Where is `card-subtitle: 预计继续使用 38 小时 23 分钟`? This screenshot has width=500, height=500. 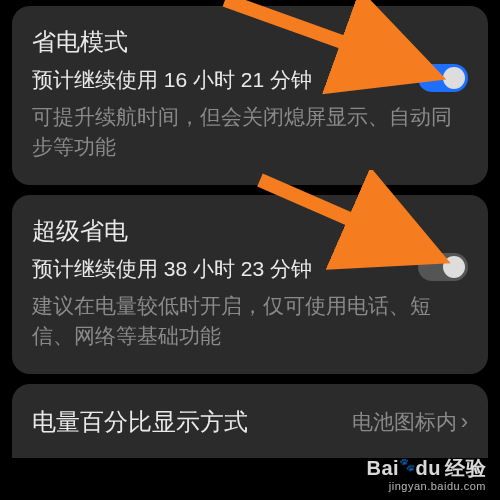 card-subtitle: 预计继续使用 38 小时 23 分钟 is located at coordinates (250, 269).